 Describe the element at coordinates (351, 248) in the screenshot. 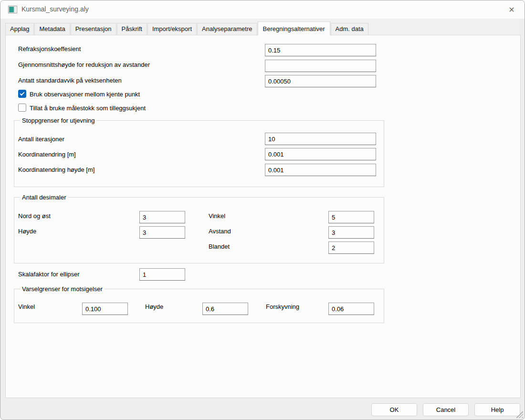

I see `blandet-input` at that location.